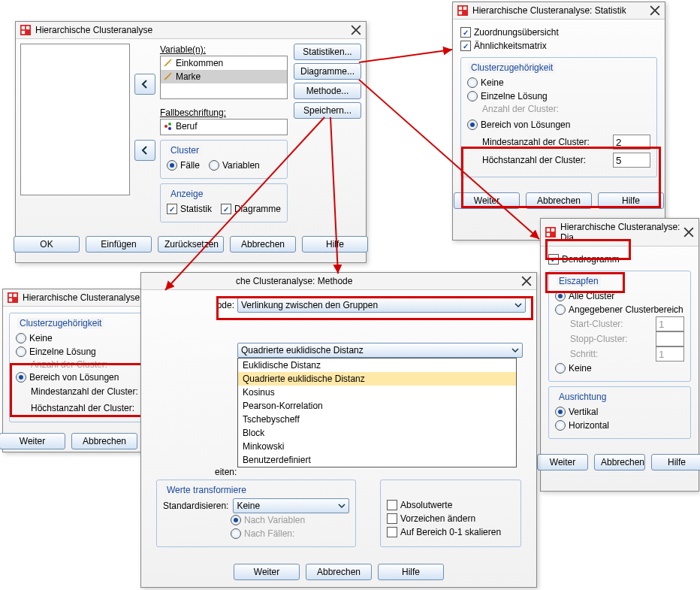  What do you see at coordinates (84, 392) in the screenshot?
I see `min-cluster-label: Mindestanzahl der Cluster:` at bounding box center [84, 392].